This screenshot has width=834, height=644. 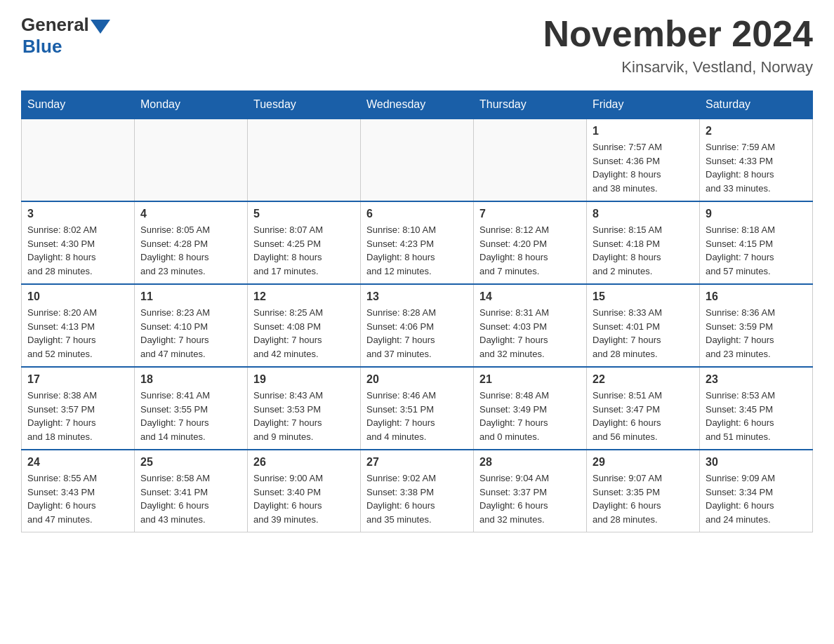 What do you see at coordinates (191, 250) in the screenshot?
I see `day-info: Sunrise: 8:05 AM Sunset: 4:28 PM Dayligh…` at bounding box center [191, 250].